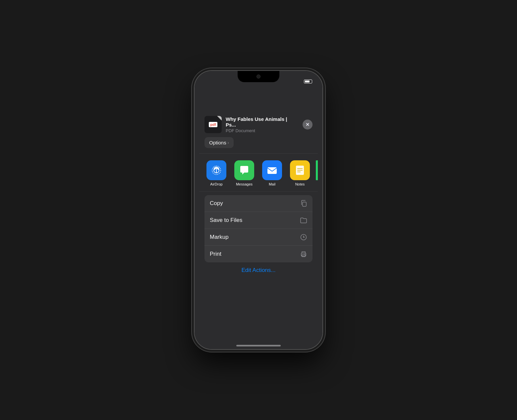  Describe the element at coordinates (258, 124) in the screenshot. I see `share-header: pdf Why Fables Use Animals | Ps... PDF D…` at that location.